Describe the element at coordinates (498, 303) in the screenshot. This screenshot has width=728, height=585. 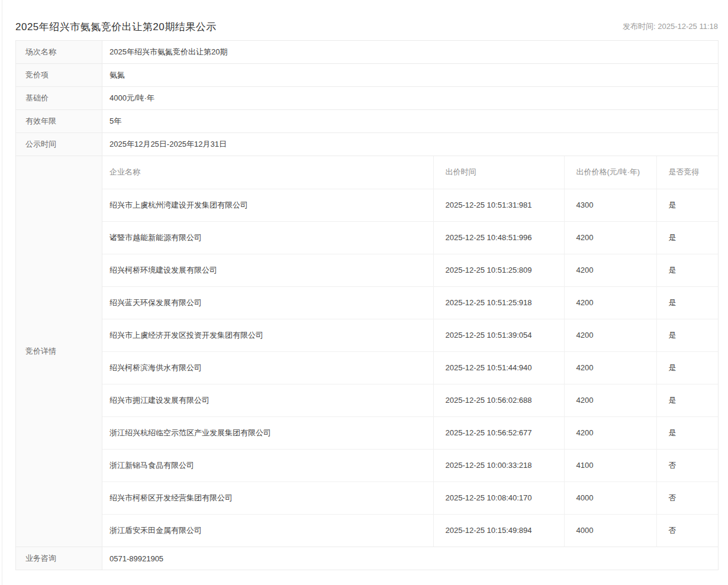
I see `bid-time: 2025-12-25 10:51:25:918` at that location.